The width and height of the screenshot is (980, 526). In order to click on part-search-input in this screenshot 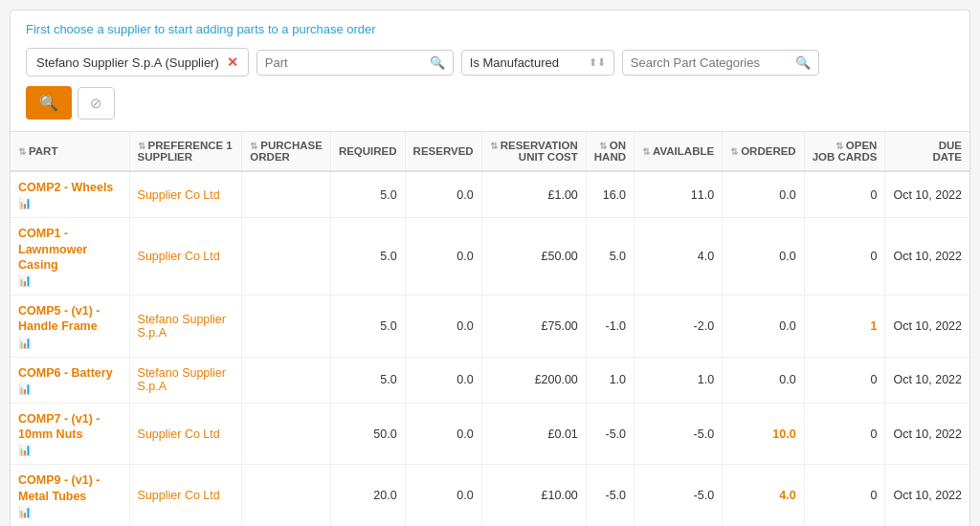, I will do `click(345, 63)`.